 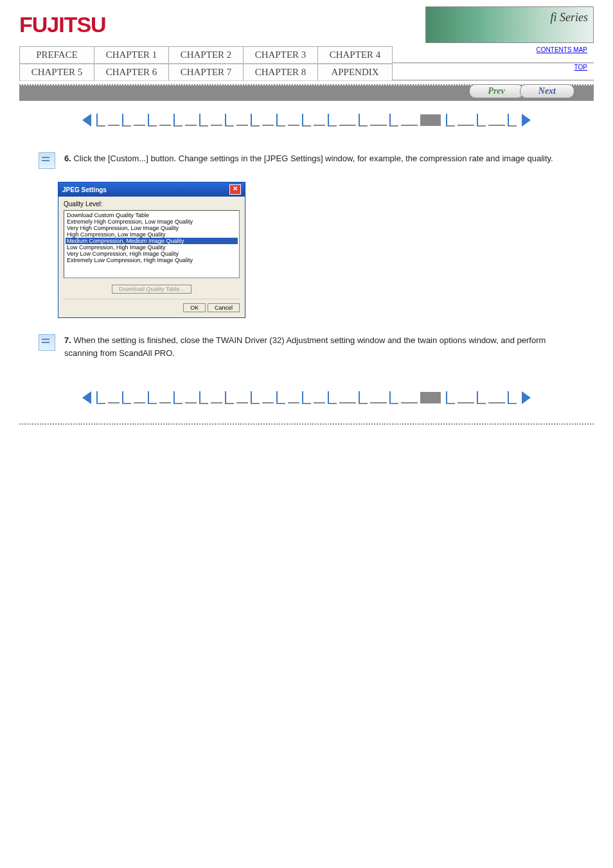 I want to click on list-item: Extremely High Compression, Low Image Qu…, so click(x=152, y=222).